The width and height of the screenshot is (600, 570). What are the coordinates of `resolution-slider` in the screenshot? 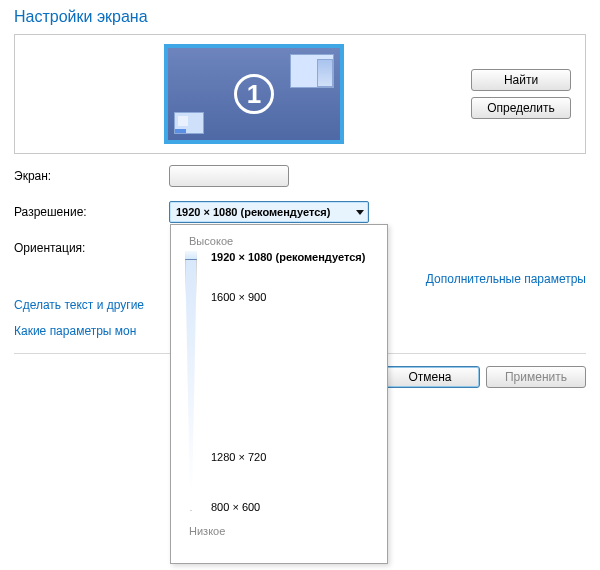 It's located at (191, 381).